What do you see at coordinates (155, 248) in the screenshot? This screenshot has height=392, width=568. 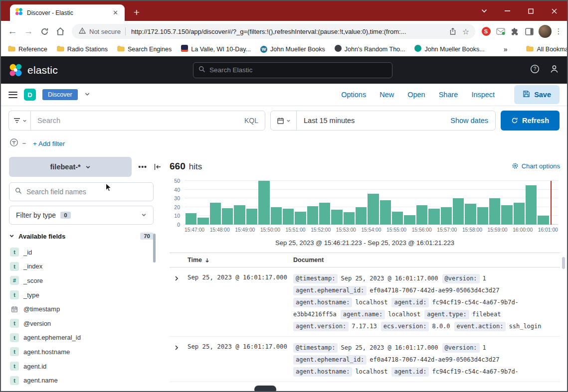 I see `sidebar-scrollbar-thumb` at bounding box center [155, 248].